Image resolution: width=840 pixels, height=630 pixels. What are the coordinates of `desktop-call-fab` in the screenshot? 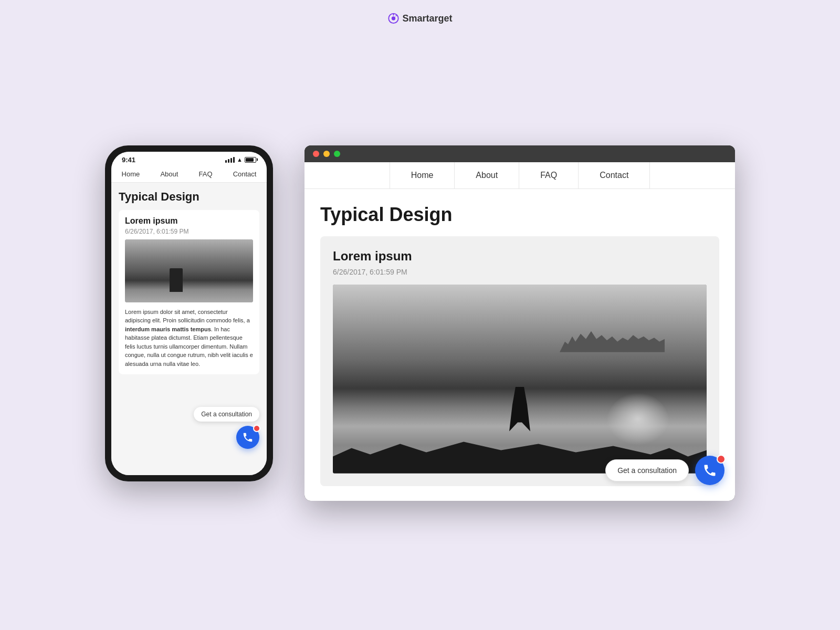 It's located at (710, 470).